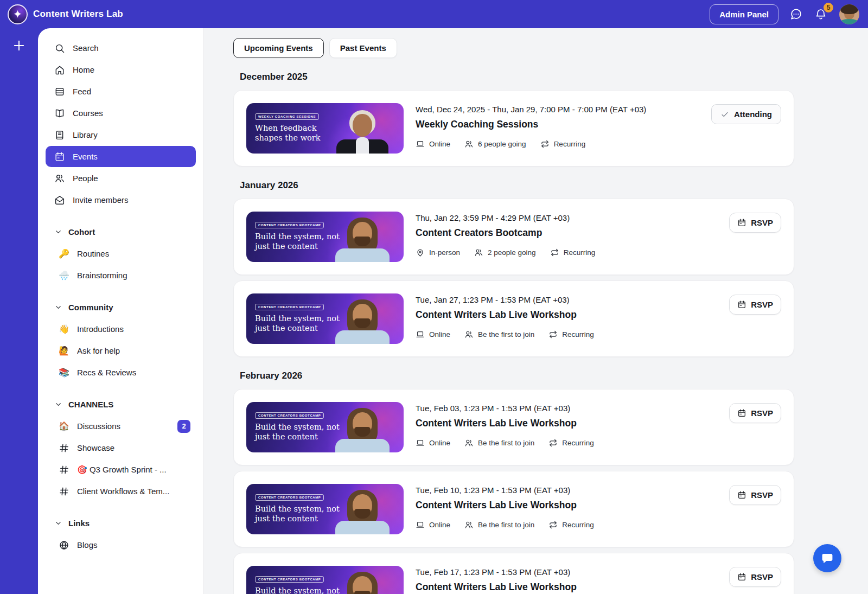 Image resolution: width=868 pixels, height=594 pixels. I want to click on sidebar-item-showcase: Showcase, so click(120, 448).